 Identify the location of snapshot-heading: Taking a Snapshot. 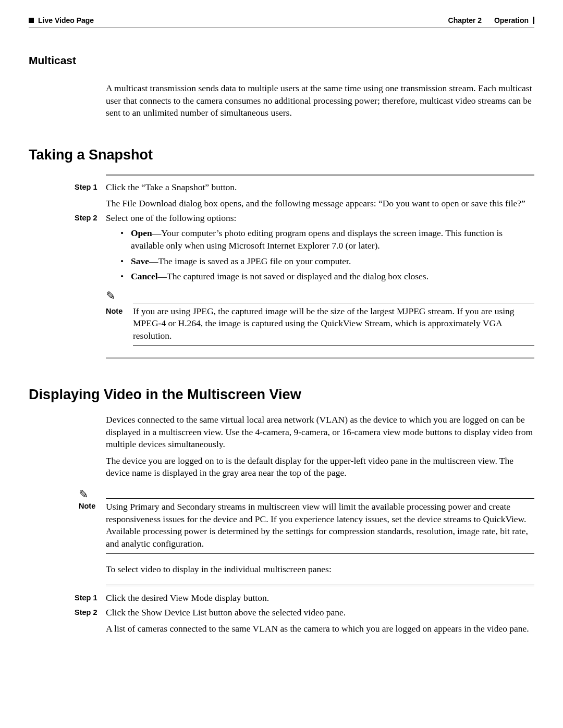
(282, 155).